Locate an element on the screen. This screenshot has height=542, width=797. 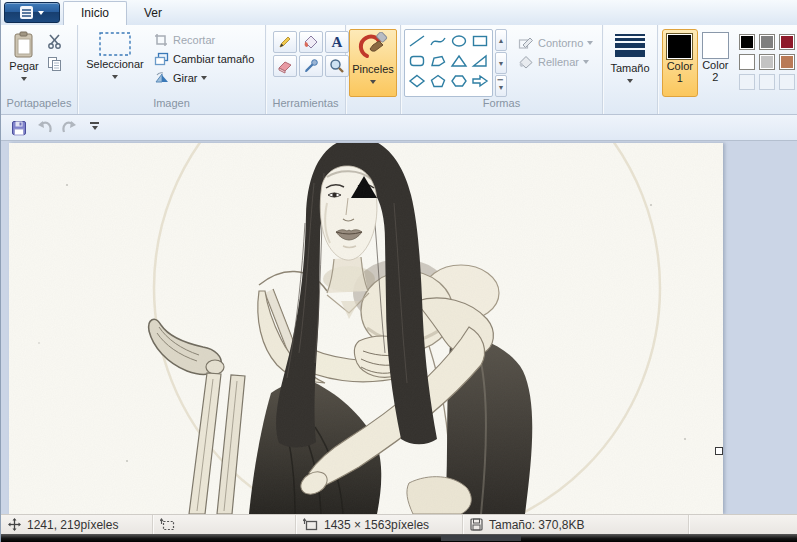
brush-icon is located at coordinates (373, 47).